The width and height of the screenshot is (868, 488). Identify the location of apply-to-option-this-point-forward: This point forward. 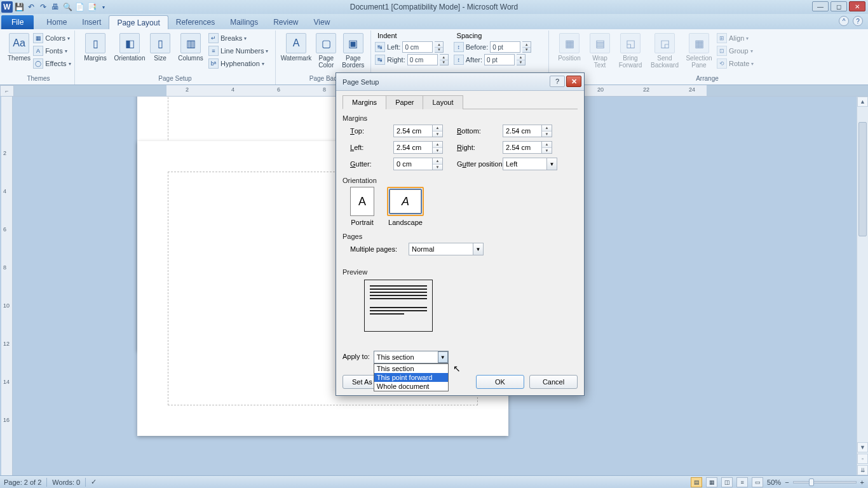
(411, 377).